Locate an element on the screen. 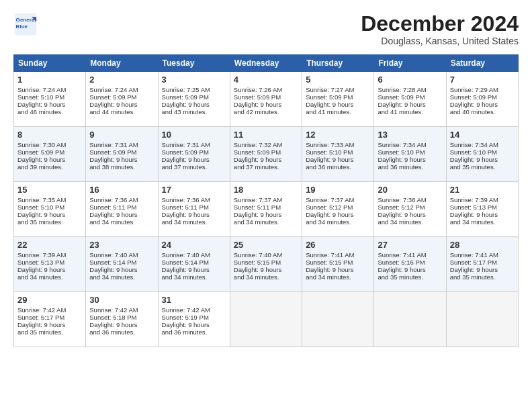 The height and width of the screenshot is (411, 532). day-info-line: Sunrise: 7:32 AM is located at coordinates (266, 145).